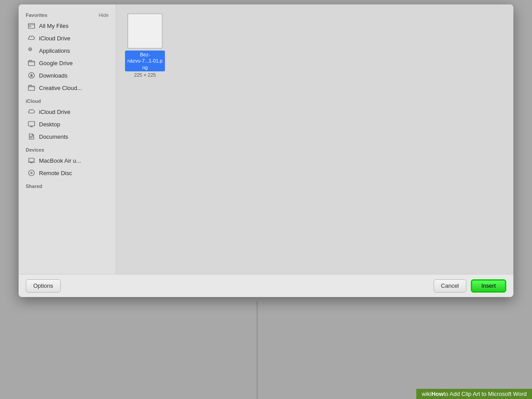 Image resolution: width=532 pixels, height=399 pixels. Describe the element at coordinates (54, 137) in the screenshot. I see `sidebar-item-label-documents: Documents` at that location.